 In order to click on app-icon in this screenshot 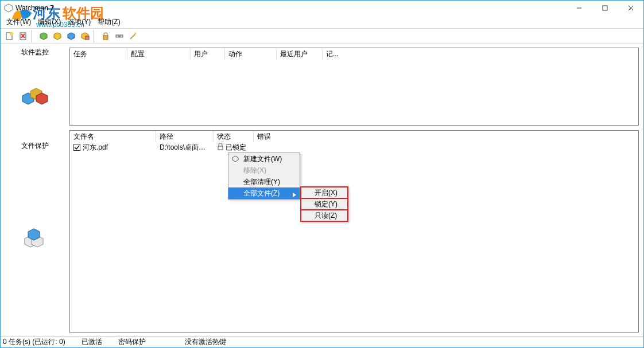, I will do `click(9, 8)`.